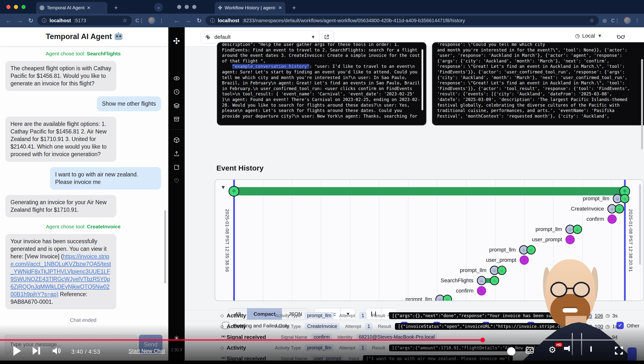 The image size is (644, 364). Describe the element at coordinates (569, 348) in the screenshot. I see `miniplayer-button` at that location.